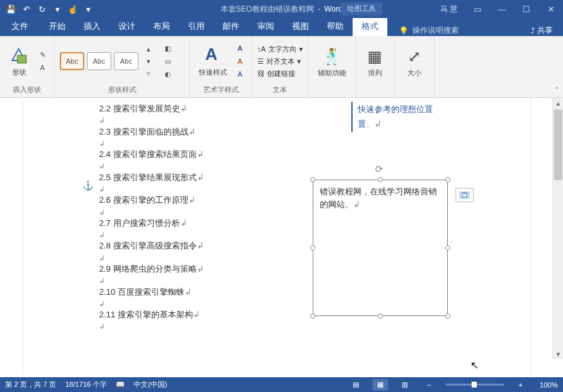 The image size is (563, 392). Describe the element at coordinates (404, 31) in the screenshot. I see `lightbulb-icon: 💡` at that location.